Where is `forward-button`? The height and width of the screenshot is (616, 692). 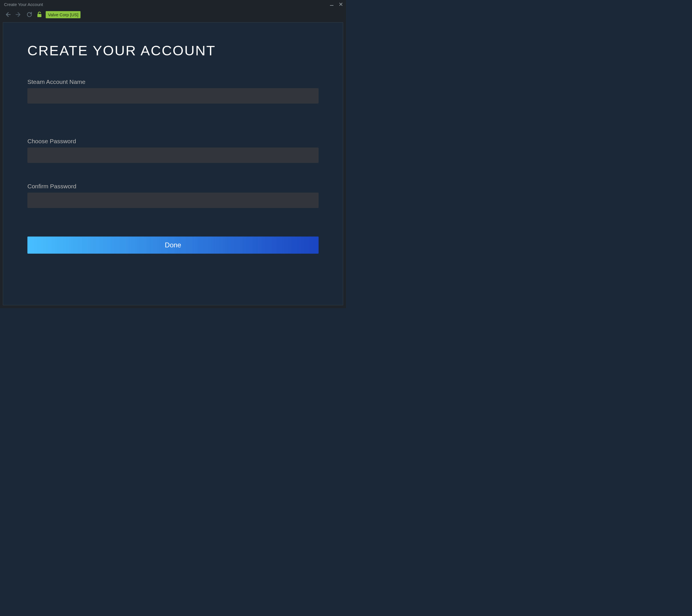 forward-button is located at coordinates (19, 15).